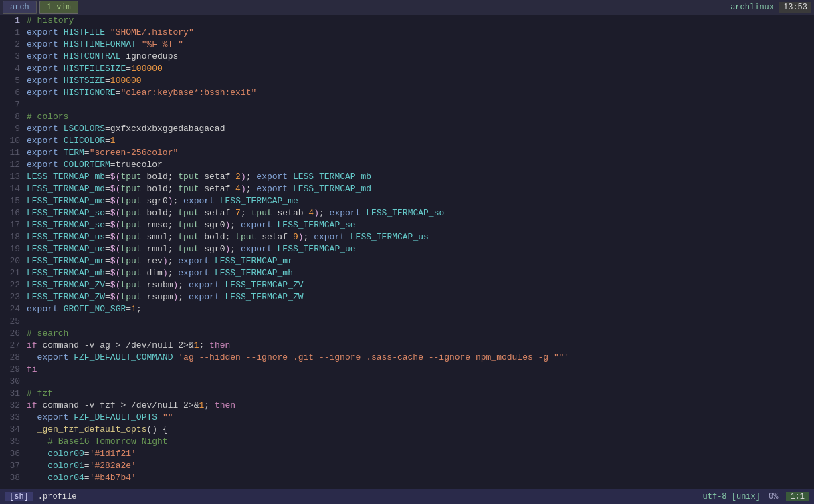  What do you see at coordinates (420, 129) in the screenshot?
I see `code-line-10: export LSCOLORS=gxfxcxdxbxggedabagacad` at bounding box center [420, 129].